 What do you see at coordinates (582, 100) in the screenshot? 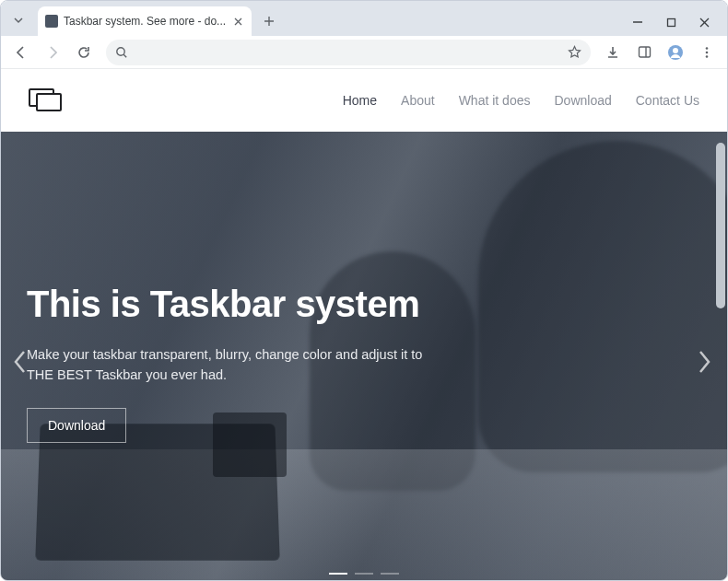
I see `nav-download: Download` at bounding box center [582, 100].